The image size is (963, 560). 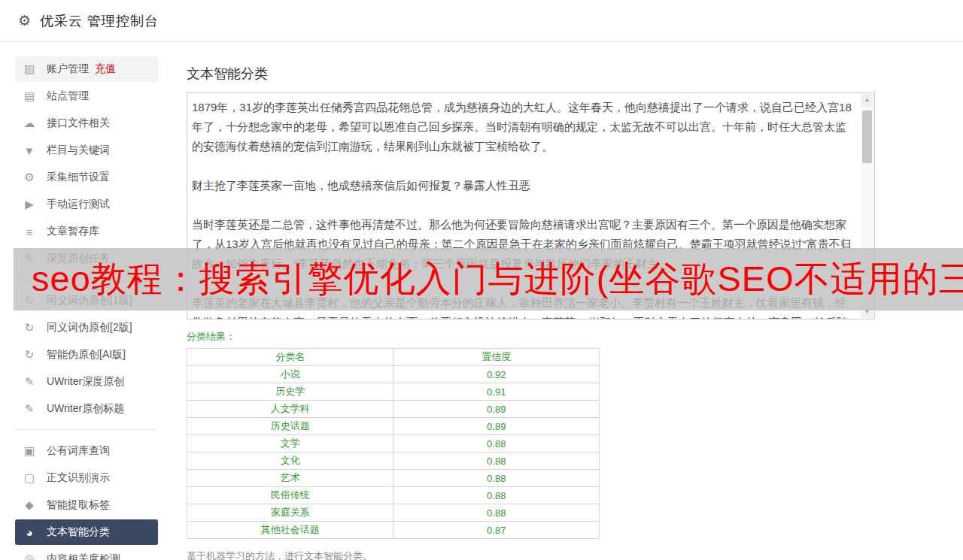 I want to click on sidebar-item-label: 文章暂存库, so click(x=73, y=232).